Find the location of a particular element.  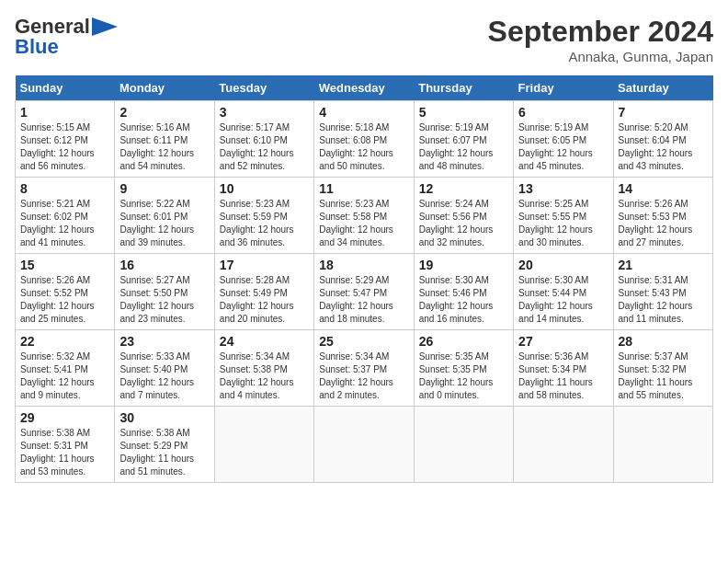

day-info: Sunrise: 5:29 AM Sunset: 5:47 PM Dayligh… is located at coordinates (364, 300).